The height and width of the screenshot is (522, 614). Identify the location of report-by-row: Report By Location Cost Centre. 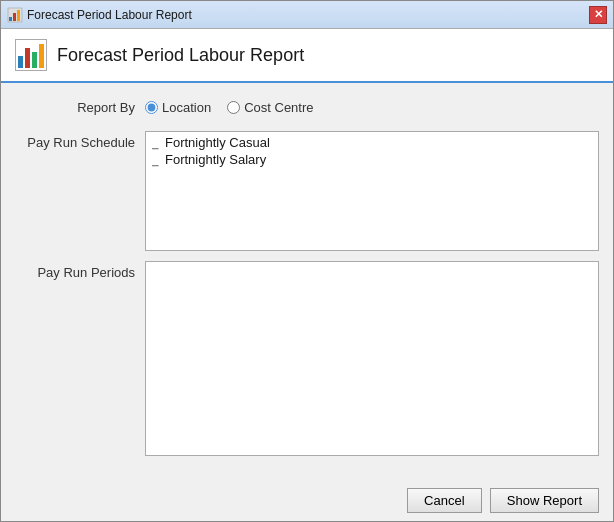
(307, 107).